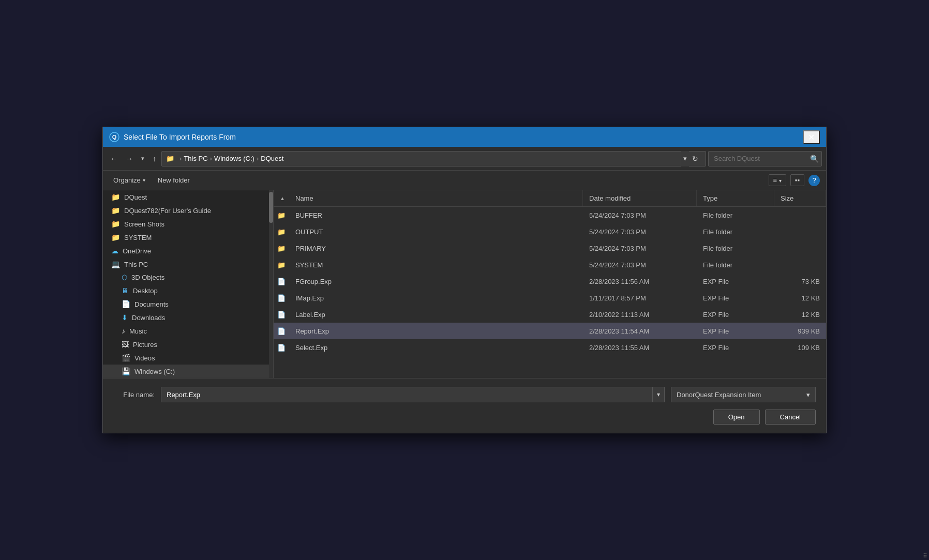 The width and height of the screenshot is (929, 560). I want to click on sidebar-label: Windows (C:), so click(155, 371).